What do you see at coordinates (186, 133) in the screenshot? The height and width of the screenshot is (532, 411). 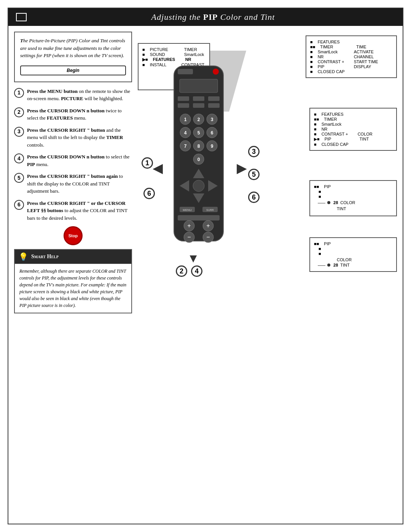 I see `svg-text: 4` at bounding box center [186, 133].